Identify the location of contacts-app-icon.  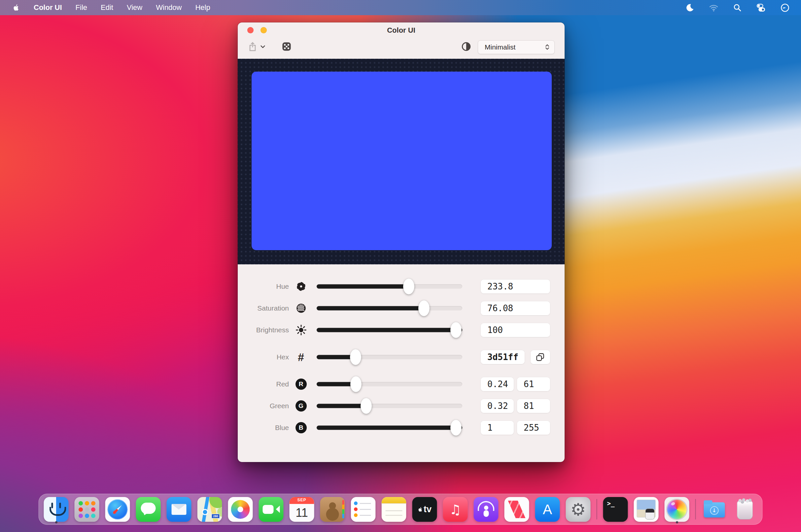
(333, 510).